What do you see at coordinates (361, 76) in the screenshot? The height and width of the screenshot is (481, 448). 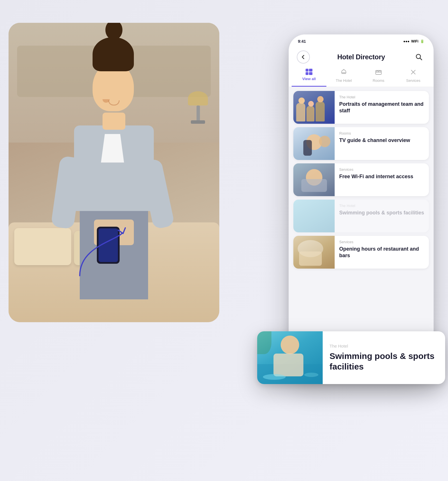 I see `tab-bar: View all The Hotel` at bounding box center [361, 76].